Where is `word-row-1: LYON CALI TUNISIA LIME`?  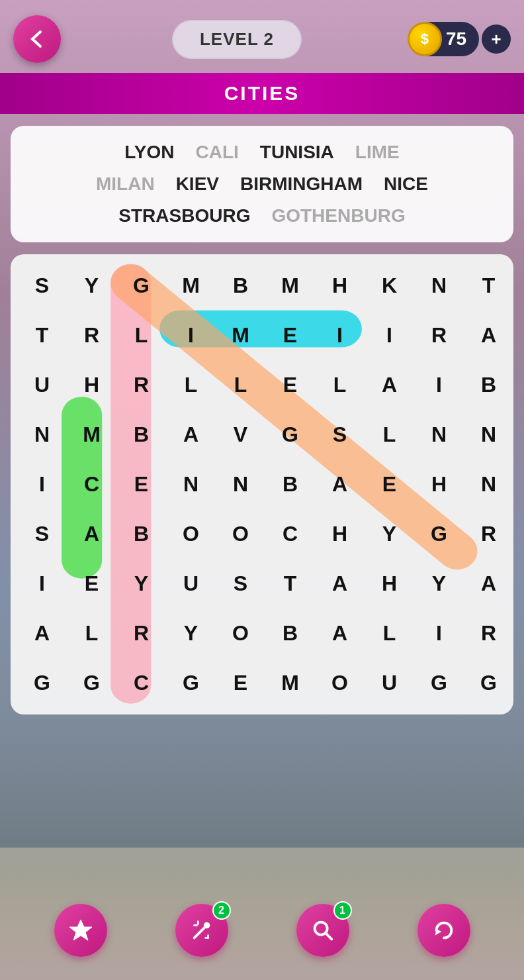
word-row-1: LYON CALI TUNISIA LIME is located at coordinates (262, 152).